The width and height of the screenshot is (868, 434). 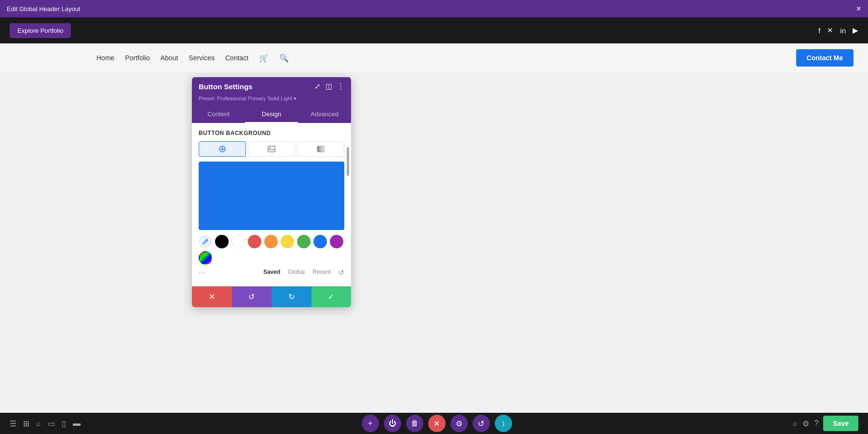 What do you see at coordinates (13, 423) in the screenshot?
I see `menu-icon: ☰` at bounding box center [13, 423].